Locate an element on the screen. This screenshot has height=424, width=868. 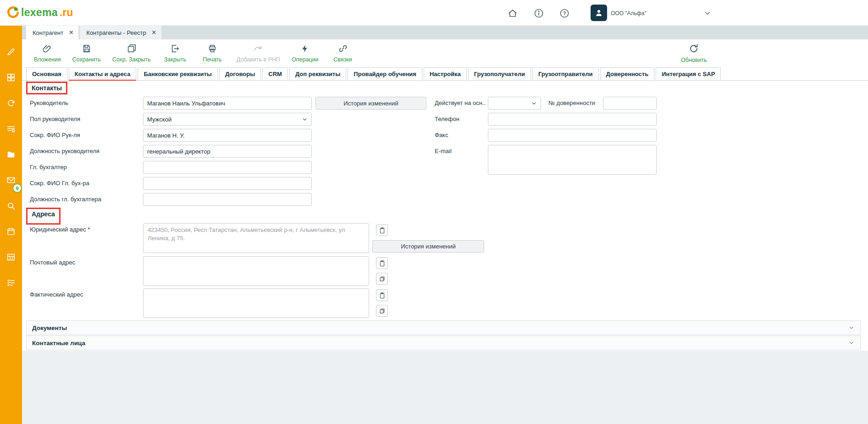
sidebar-item-search is located at coordinates (11, 206).